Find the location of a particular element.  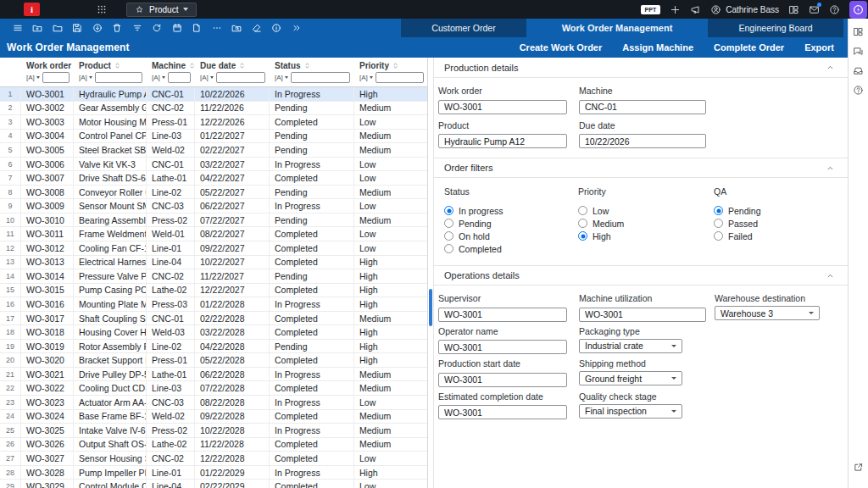

row-number: 29 is located at coordinates (10, 484).